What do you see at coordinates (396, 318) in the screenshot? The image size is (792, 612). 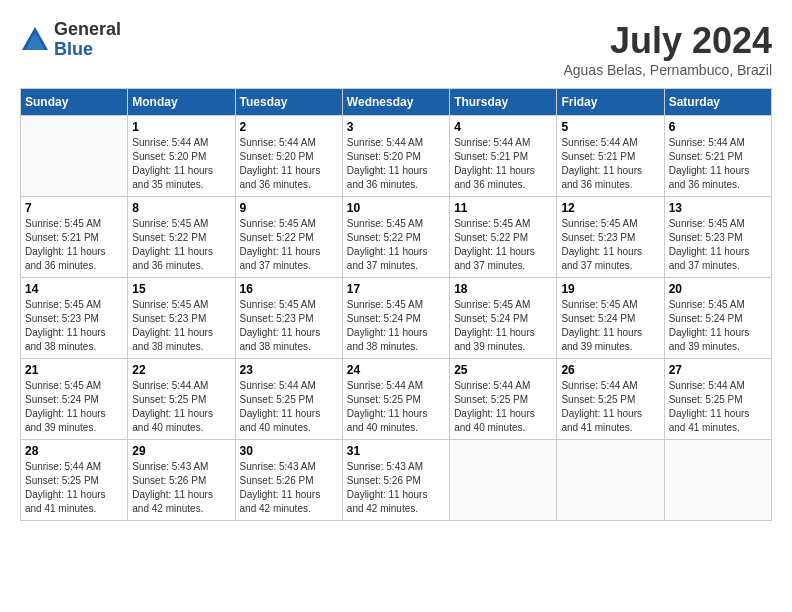 I see `calendar-day-cell: 17Sunrise: 5:45 AM Sunset: 5:24 PM Dayli…` at bounding box center [396, 318].